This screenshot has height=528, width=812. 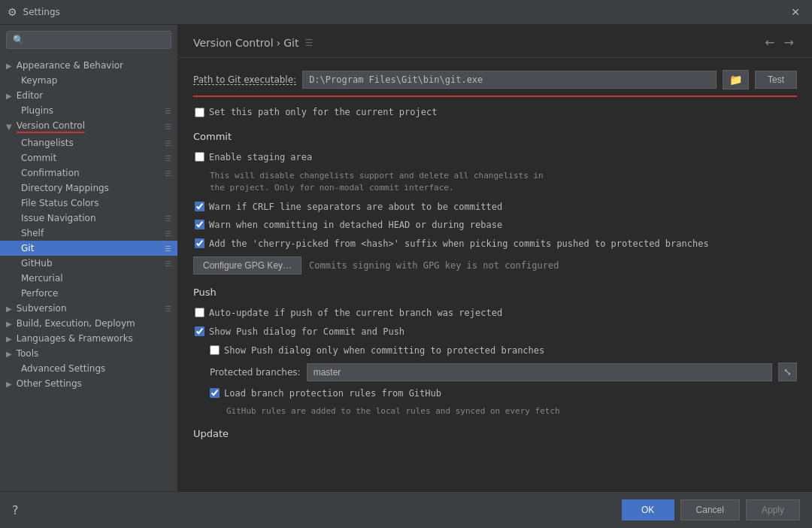 What do you see at coordinates (510, 80) in the screenshot?
I see `git-path-input` at bounding box center [510, 80].